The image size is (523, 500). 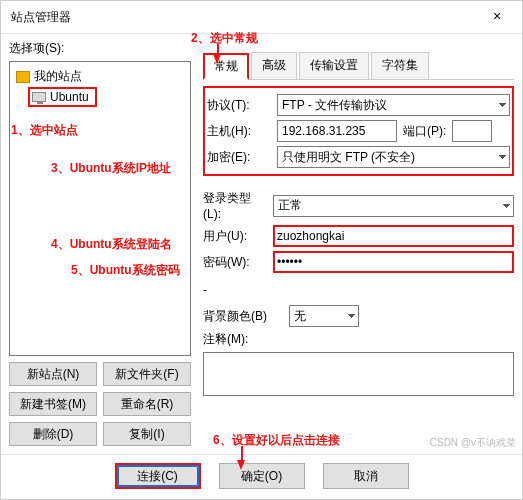 I want to click on connect-button: 连接(C), so click(x=158, y=476).